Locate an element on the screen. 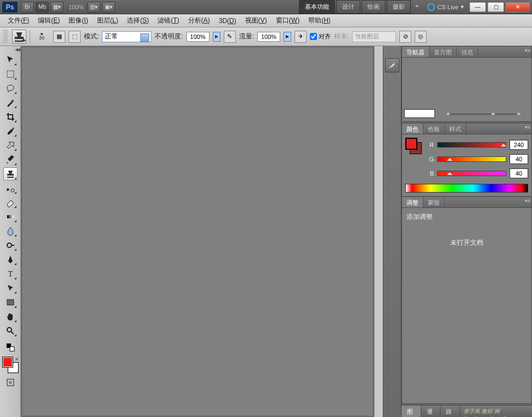 The width and height of the screenshot is (532, 417). tab-adjustments: 调整 is located at coordinates (412, 202).